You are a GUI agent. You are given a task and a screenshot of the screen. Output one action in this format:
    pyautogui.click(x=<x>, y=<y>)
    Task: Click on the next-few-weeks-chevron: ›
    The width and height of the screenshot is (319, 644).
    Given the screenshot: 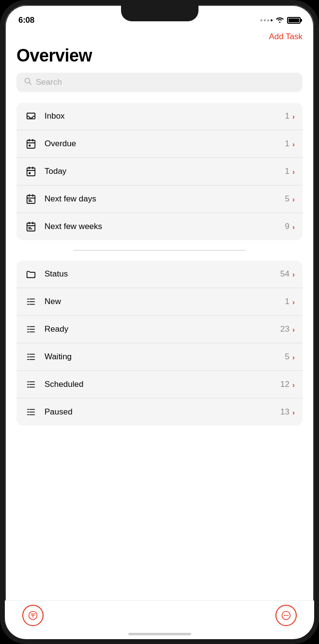 What is the action you would take?
    pyautogui.click(x=293, y=227)
    